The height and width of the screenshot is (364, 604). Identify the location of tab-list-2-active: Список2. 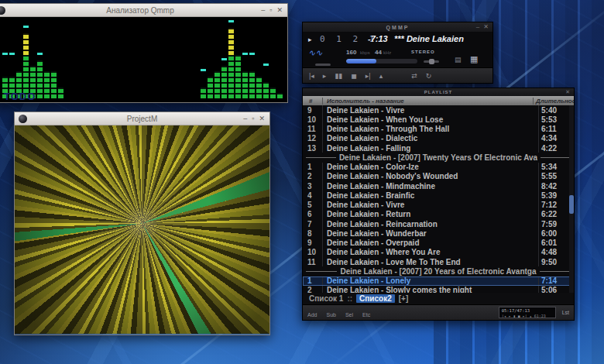
(376, 299).